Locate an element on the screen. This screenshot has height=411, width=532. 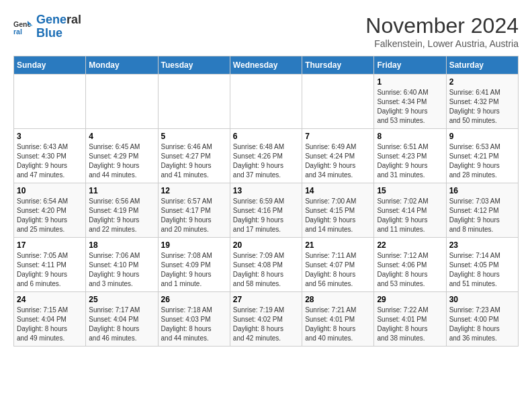
calendar-cell: 6Sunrise: 6:48 AM Sunset: 4:26 PM Daylig… is located at coordinates (266, 156).